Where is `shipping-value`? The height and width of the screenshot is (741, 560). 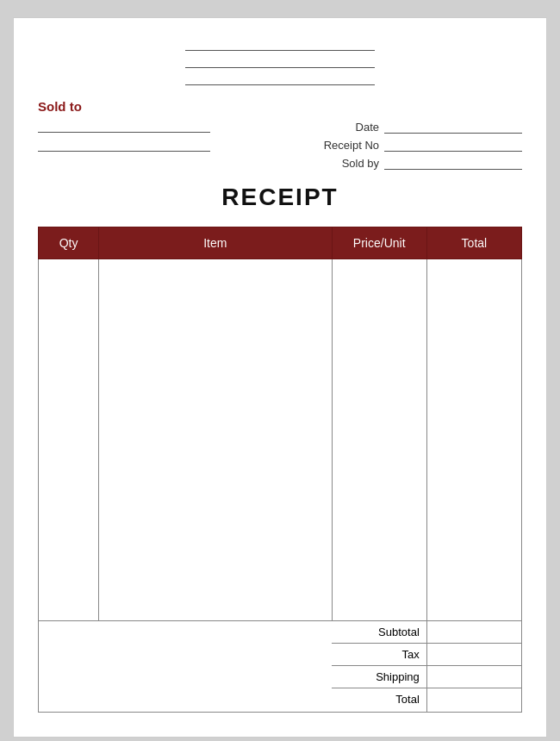 shipping-value is located at coordinates (474, 677).